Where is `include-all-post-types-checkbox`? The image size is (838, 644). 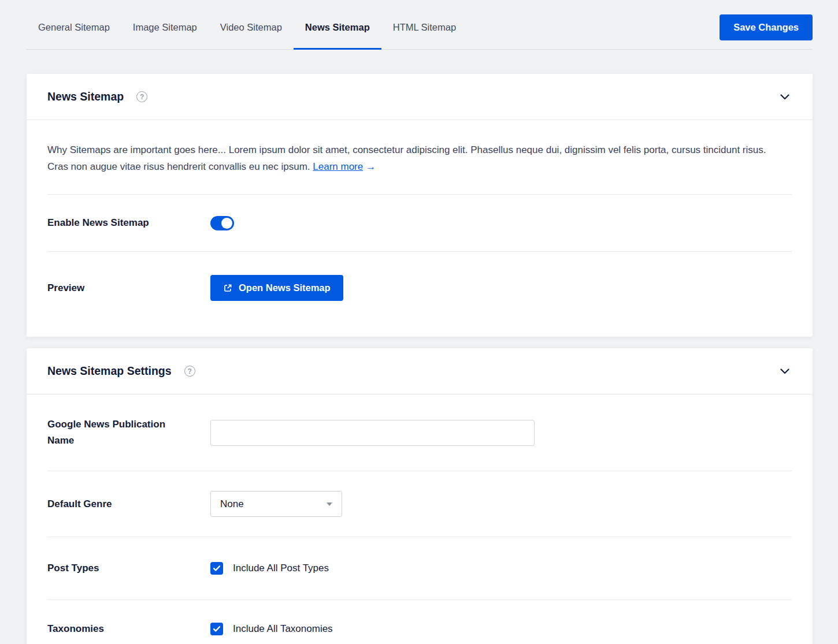 include-all-post-types-checkbox is located at coordinates (217, 568).